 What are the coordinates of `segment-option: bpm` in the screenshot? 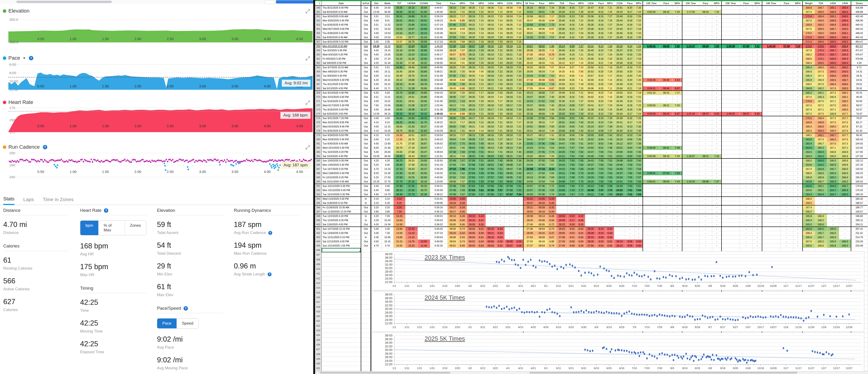 It's located at (89, 228).